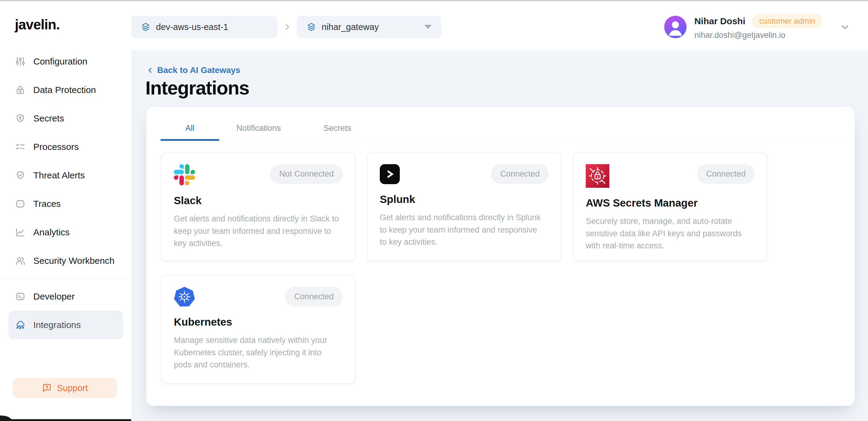  Describe the element at coordinates (193, 70) in the screenshot. I see `back-link: Back to AI Gateways` at that location.